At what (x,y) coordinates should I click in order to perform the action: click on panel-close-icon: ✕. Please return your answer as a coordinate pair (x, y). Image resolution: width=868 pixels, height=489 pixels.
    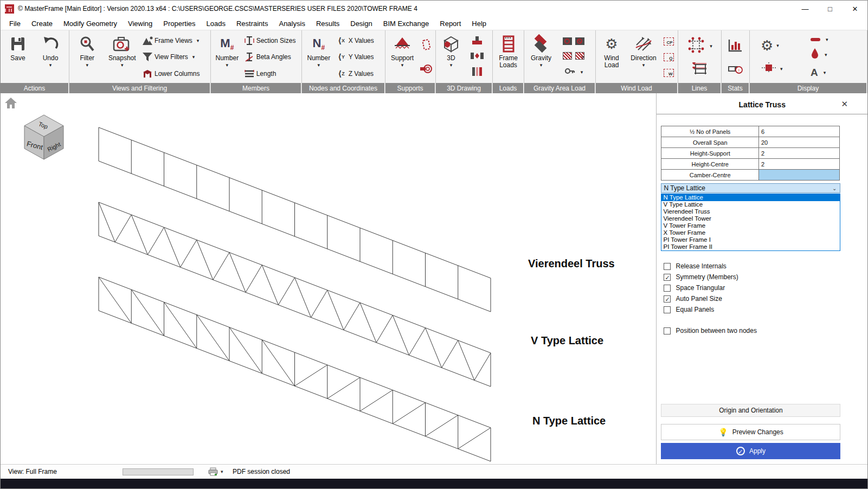
    Looking at the image, I should click on (845, 104).